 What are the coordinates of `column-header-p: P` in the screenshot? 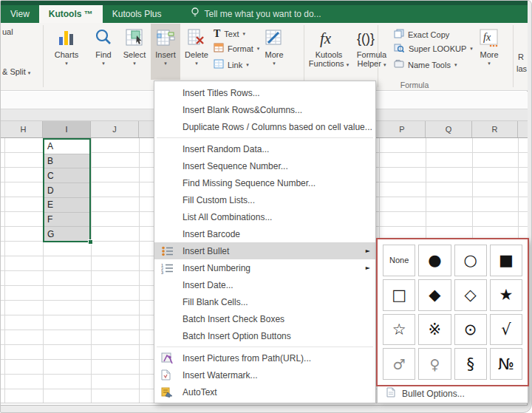 It's located at (402, 129).